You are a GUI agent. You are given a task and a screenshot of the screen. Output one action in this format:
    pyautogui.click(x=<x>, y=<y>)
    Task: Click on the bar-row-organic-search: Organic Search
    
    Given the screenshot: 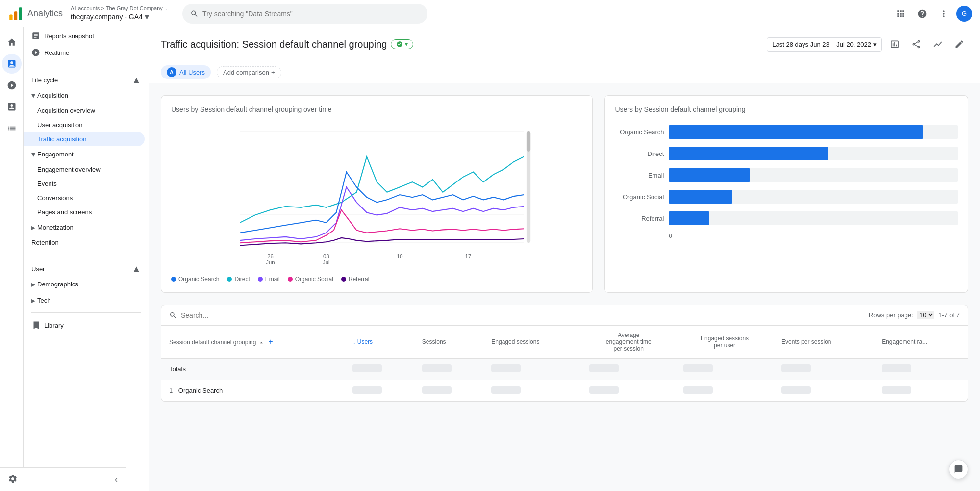 What is the action you would take?
    pyautogui.click(x=786, y=132)
    